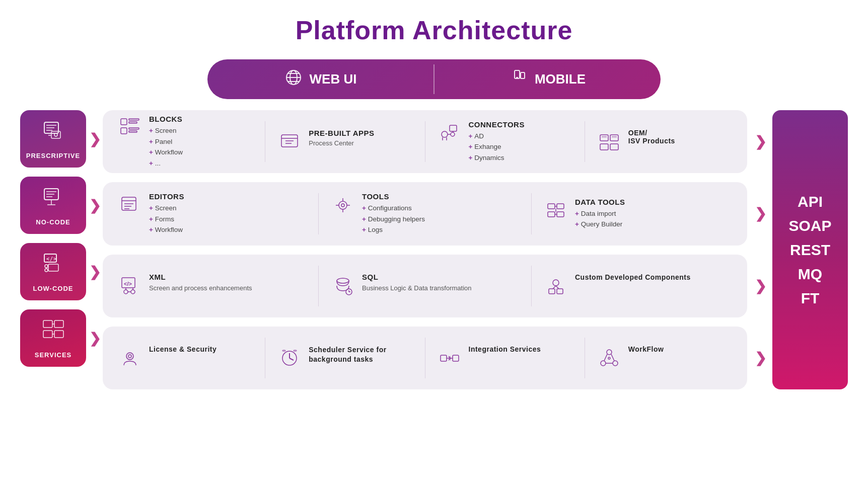  Describe the element at coordinates (95, 205) in the screenshot. I see `nocode-arrow: ❯` at that location.